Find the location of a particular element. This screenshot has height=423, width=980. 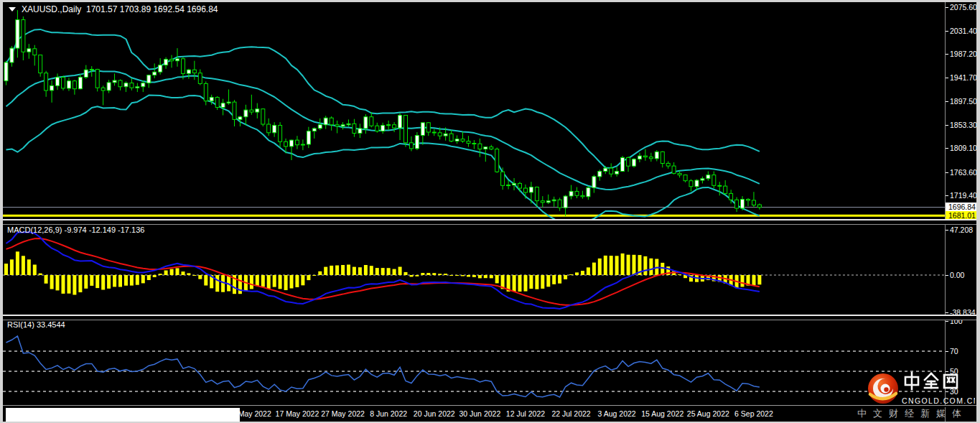

cngold-domain-text: CNGOLD.COM.CN is located at coordinates (938, 401).